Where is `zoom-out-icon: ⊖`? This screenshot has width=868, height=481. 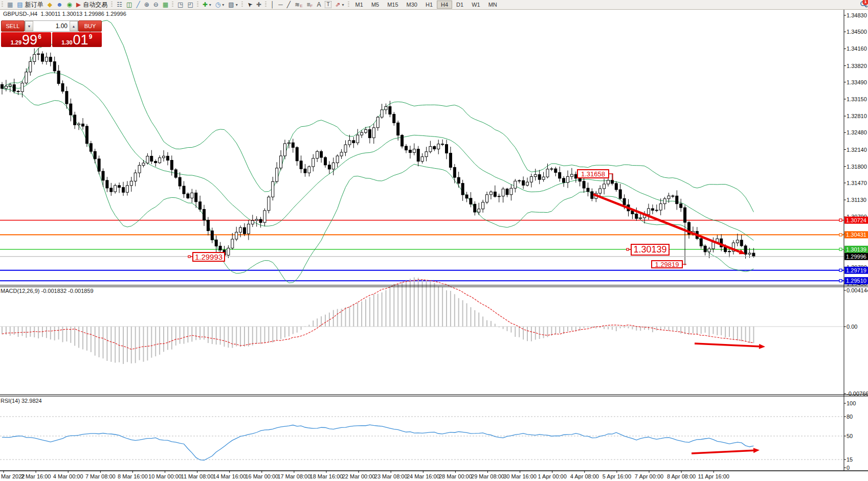
zoom-out-icon: ⊖ is located at coordinates (156, 5).